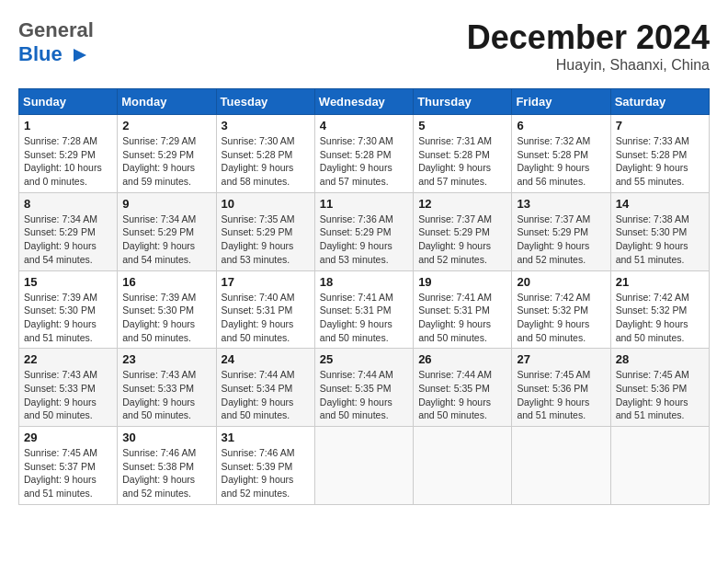 The width and height of the screenshot is (728, 563). What do you see at coordinates (660, 318) in the screenshot?
I see `day-info: Sunrise: 7:42 AMSunset: 5:32 PMDaylight:…` at bounding box center [660, 318].